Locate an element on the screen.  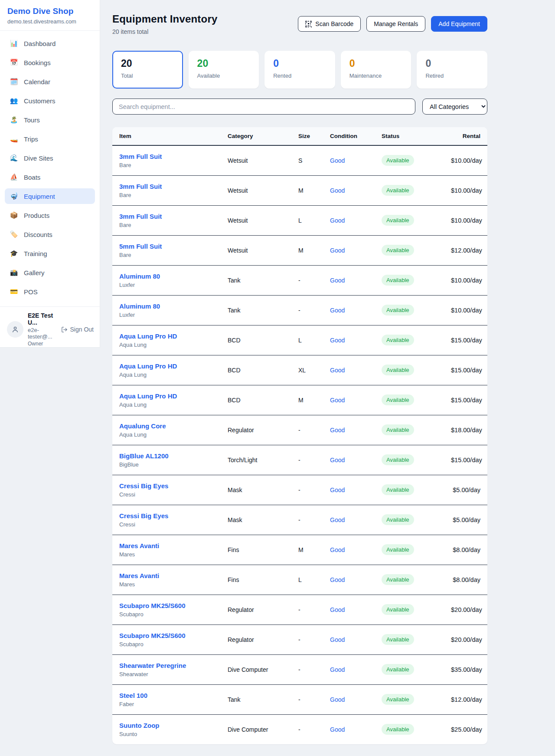
table-row: 3mm Full Suit Bare Wetsuit M Good Availa… is located at coordinates (300, 190).